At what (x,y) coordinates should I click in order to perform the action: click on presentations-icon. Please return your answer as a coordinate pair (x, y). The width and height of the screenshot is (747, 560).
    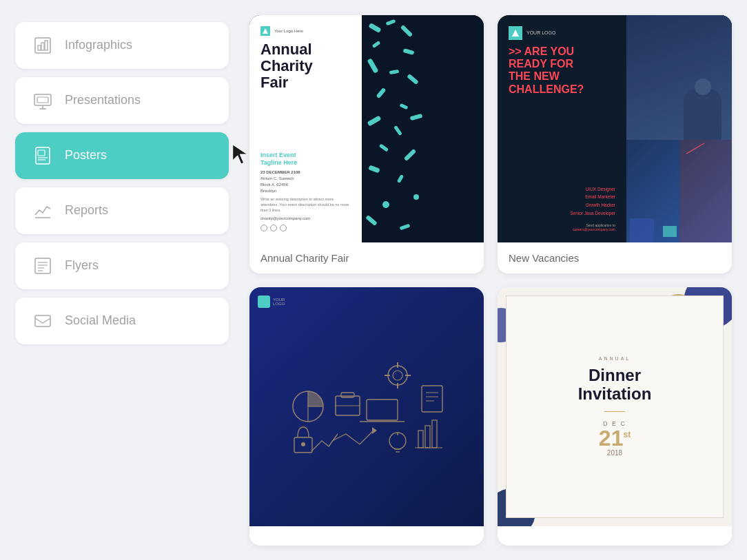
    Looking at the image, I should click on (43, 101).